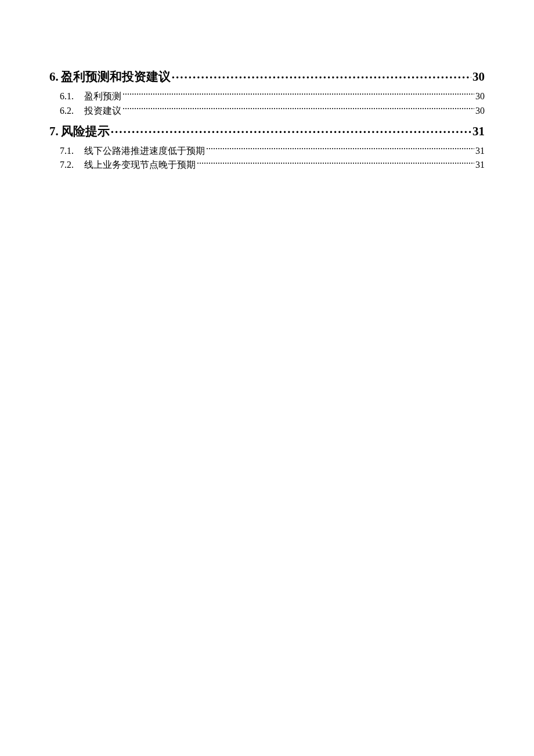 This screenshot has width=534, height=756. What do you see at coordinates (267, 131) in the screenshot?
I see `toc-h1-entry: 7. 风险提示 31` at bounding box center [267, 131].